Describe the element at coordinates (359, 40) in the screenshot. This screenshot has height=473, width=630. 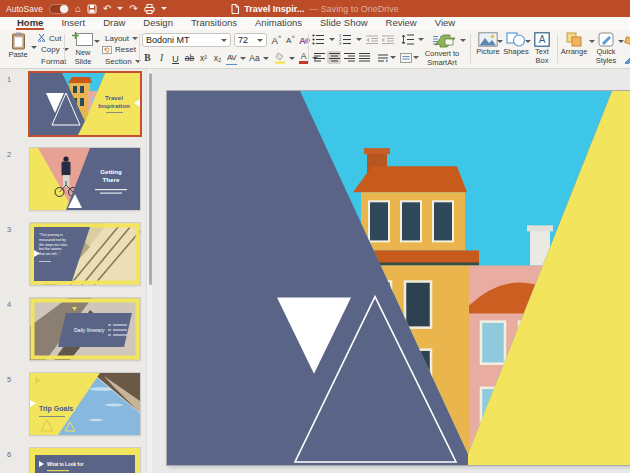
I see `numbered-list-caret-icon` at that location.